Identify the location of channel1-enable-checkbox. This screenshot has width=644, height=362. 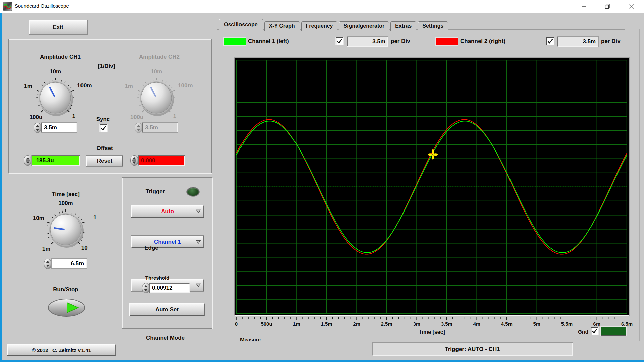
(339, 41).